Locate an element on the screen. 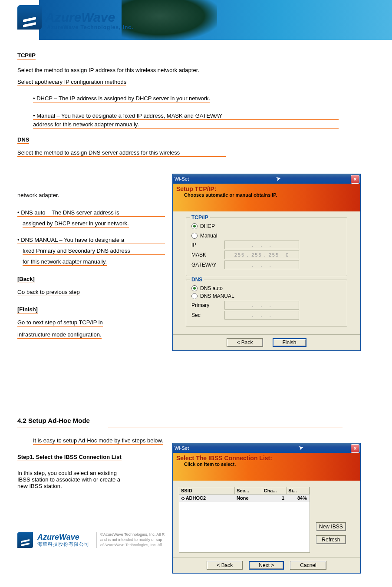 This screenshot has width=392, height=587. col-si: Si... is located at coordinates (298, 491).